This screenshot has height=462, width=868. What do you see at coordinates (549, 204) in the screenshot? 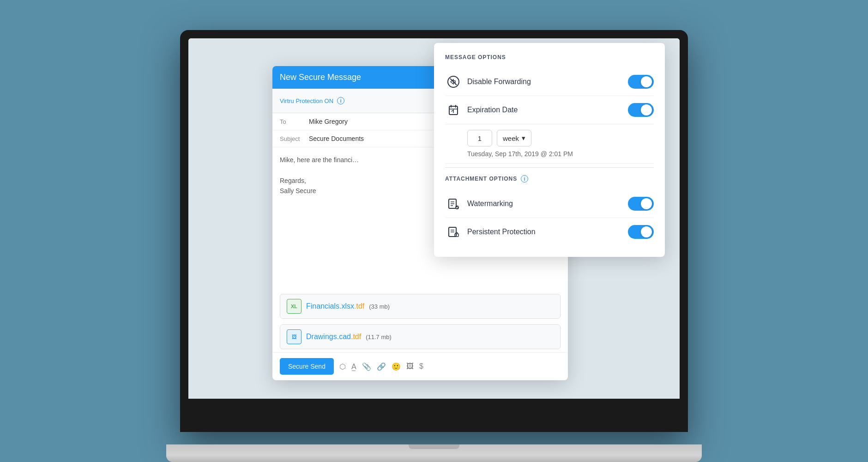
I see `option-watermarking: Watermarking` at bounding box center [549, 204].